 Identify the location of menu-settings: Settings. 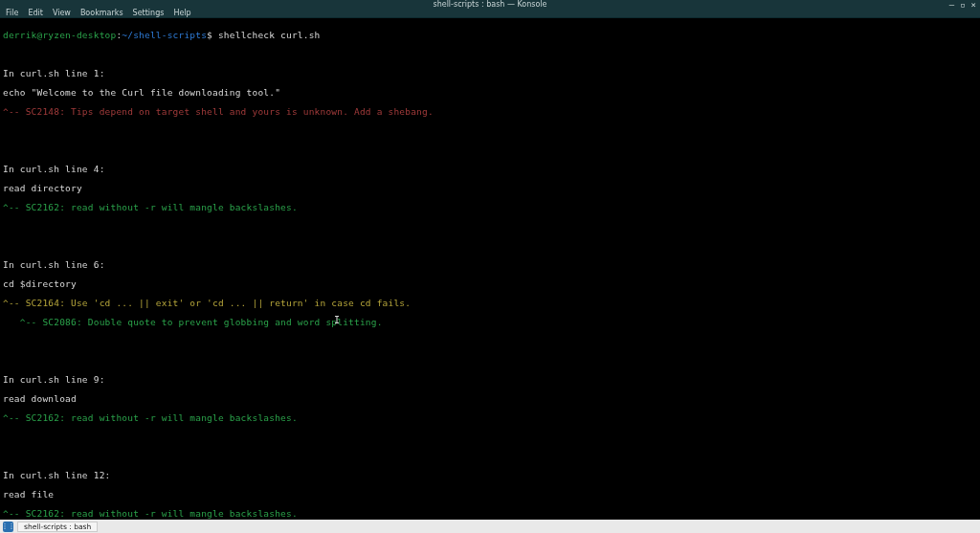
(149, 13).